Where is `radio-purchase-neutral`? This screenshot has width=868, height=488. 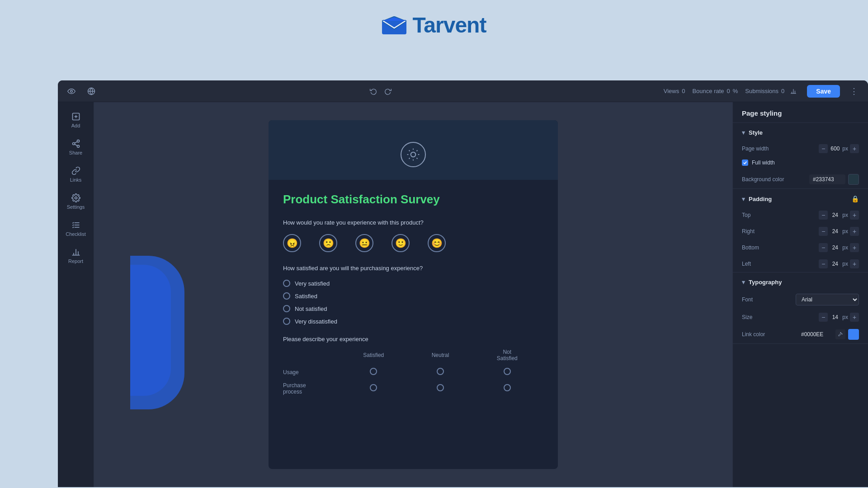 radio-purchase-neutral is located at coordinates (440, 389).